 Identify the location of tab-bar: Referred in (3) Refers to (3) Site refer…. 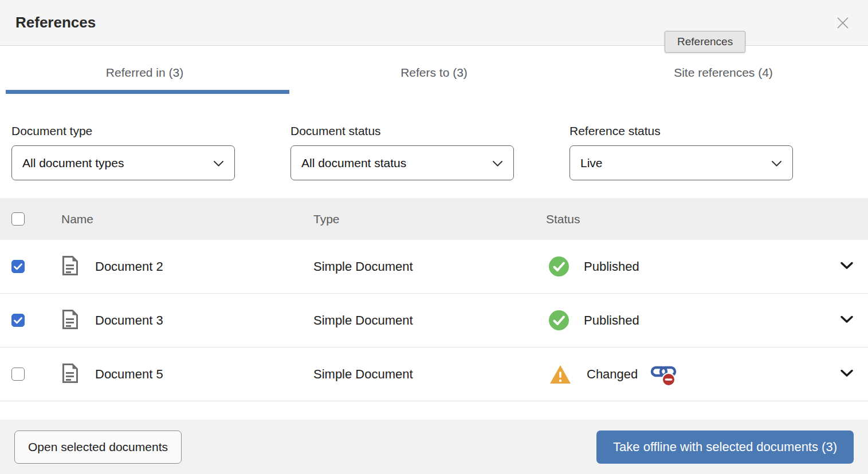
(434, 71).